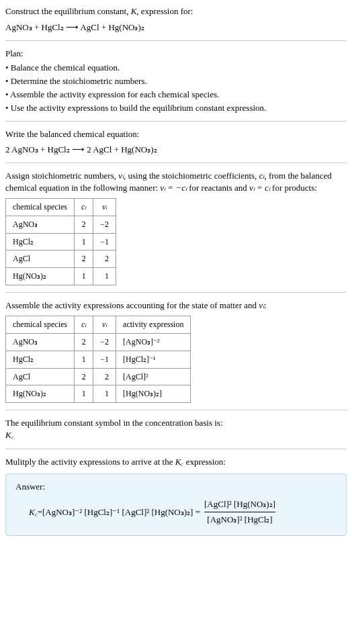 Image resolution: width=352 pixels, height=644 pixels. Describe the element at coordinates (69, 11) in the screenshot. I see `prompt-prefix: Construct the equilibrium constant,` at that location.